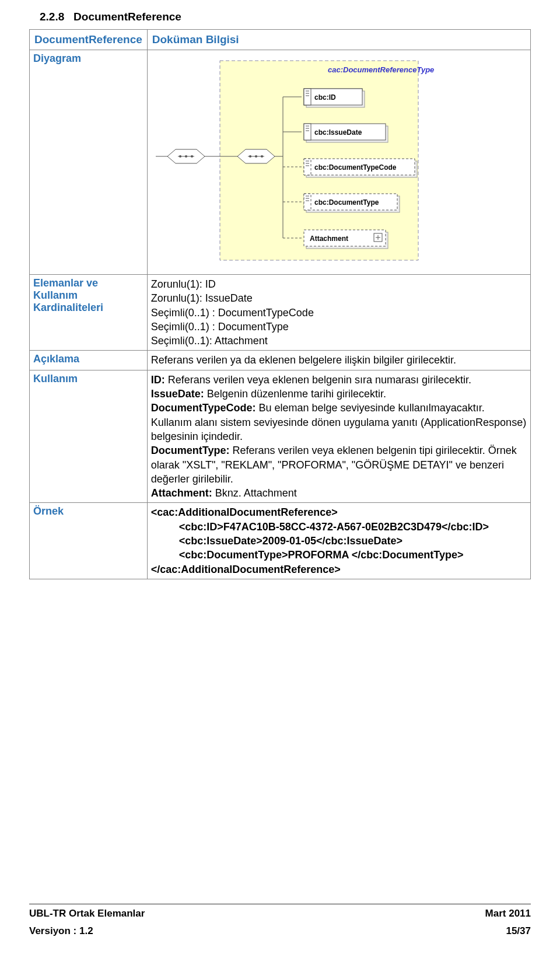 The image size is (560, 958). What do you see at coordinates (346, 133) in the screenshot?
I see `node-cbc-issuedate: cbc:IssueDate` at bounding box center [346, 133].